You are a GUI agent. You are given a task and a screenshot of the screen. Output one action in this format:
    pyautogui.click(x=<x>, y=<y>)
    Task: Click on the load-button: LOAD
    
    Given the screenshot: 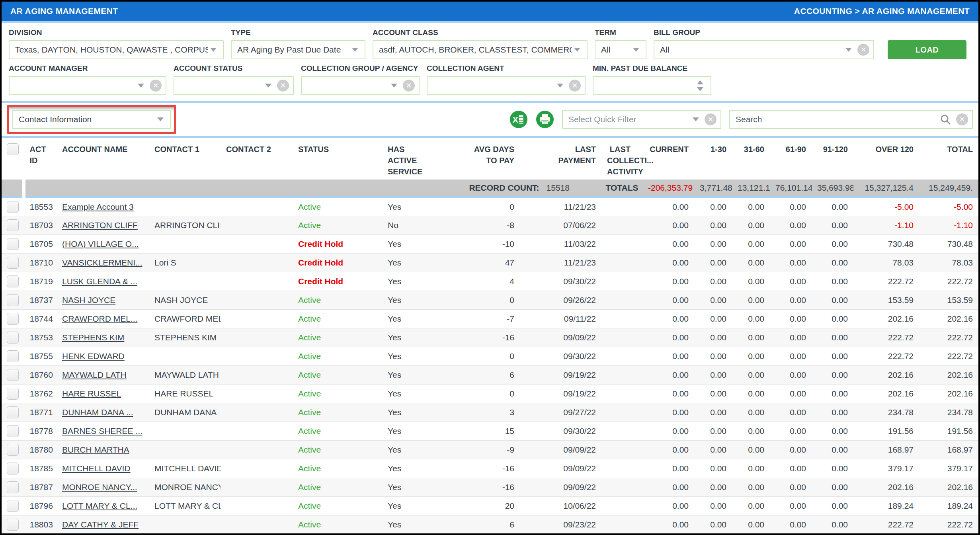 What is the action you would take?
    pyautogui.click(x=927, y=50)
    